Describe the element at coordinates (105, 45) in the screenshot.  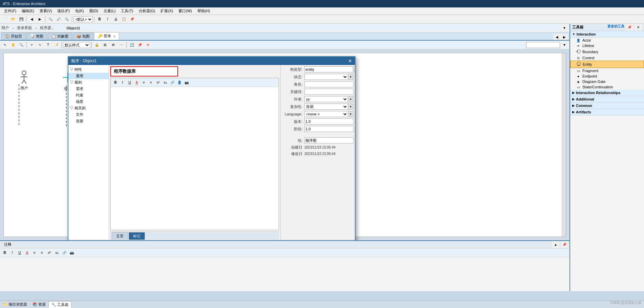
I see `diag-grid: ⊞` at that location.